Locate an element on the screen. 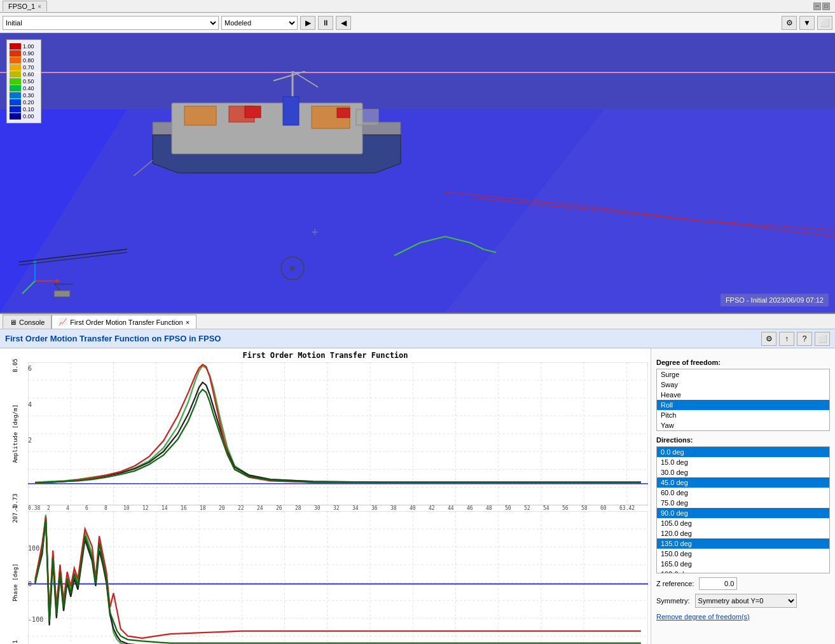  panel-icon1: ⚙ is located at coordinates (769, 339).